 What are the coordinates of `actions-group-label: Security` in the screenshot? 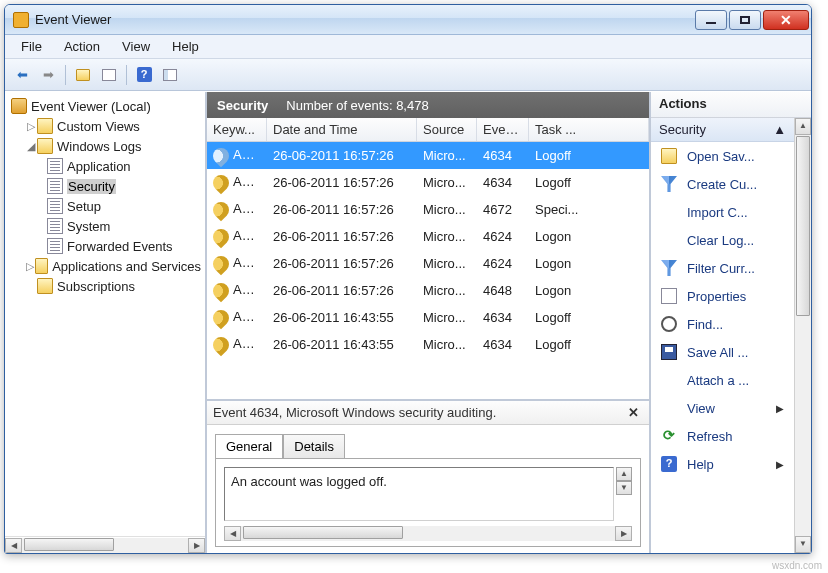 It's located at (682, 130).